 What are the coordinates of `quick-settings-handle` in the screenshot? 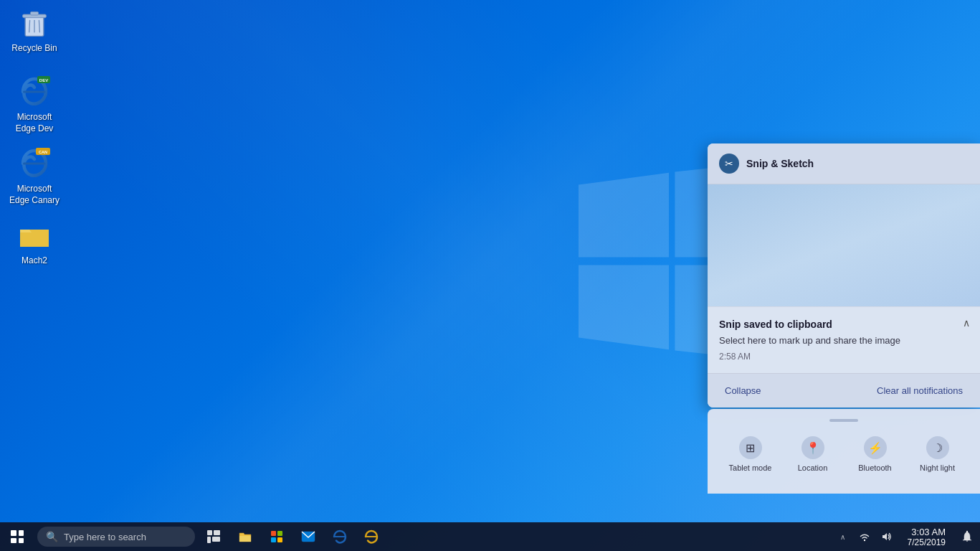 It's located at (844, 422).